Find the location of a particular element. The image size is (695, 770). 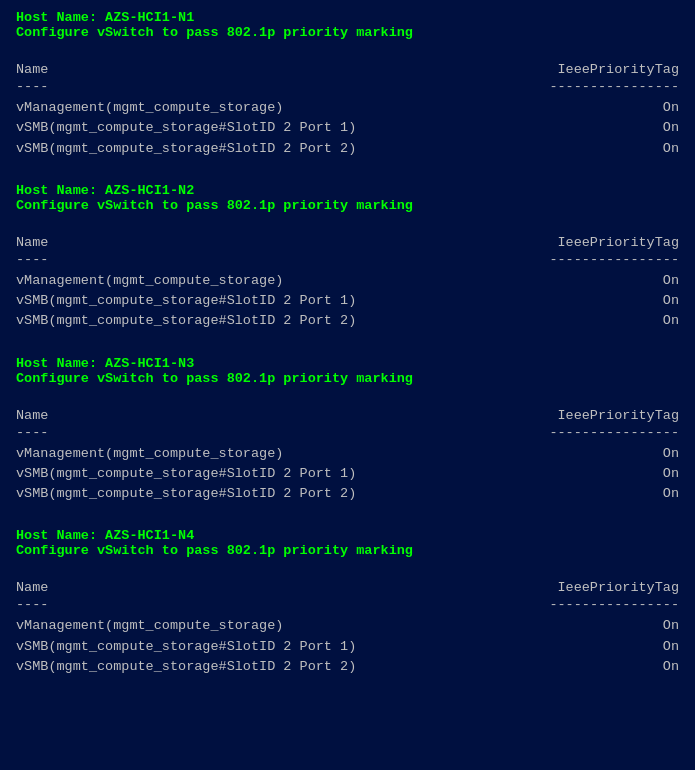

row-name-n3-1: vSMB(mgmt_compute_storage#SlotID 2 Port … is located at coordinates (268, 474).